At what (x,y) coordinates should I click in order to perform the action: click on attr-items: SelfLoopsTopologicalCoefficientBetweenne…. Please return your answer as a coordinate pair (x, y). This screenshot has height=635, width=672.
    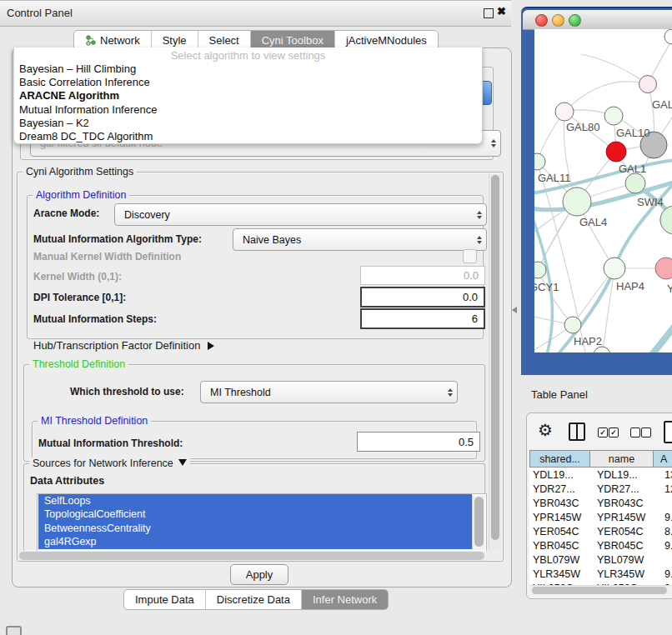
    Looking at the image, I should click on (262, 522).